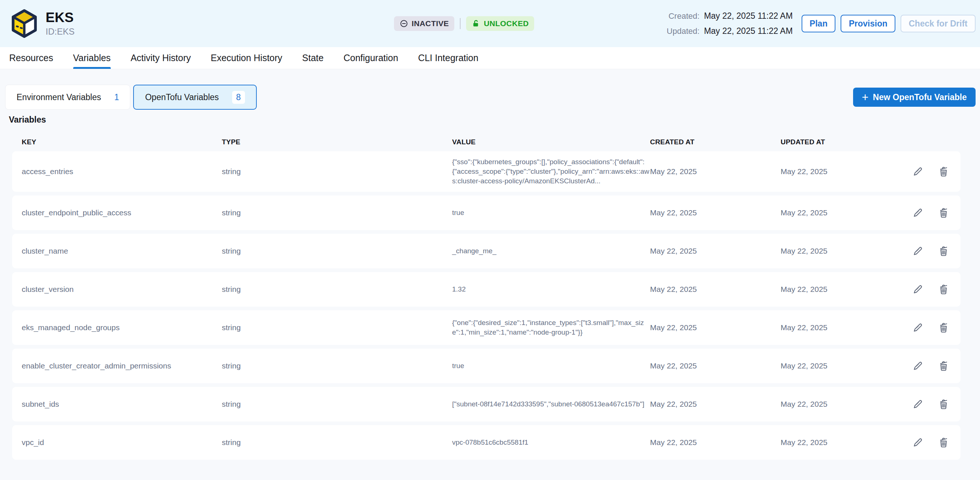 Image resolution: width=980 pixels, height=480 pixels. I want to click on variable-count-badge: 8, so click(239, 97).